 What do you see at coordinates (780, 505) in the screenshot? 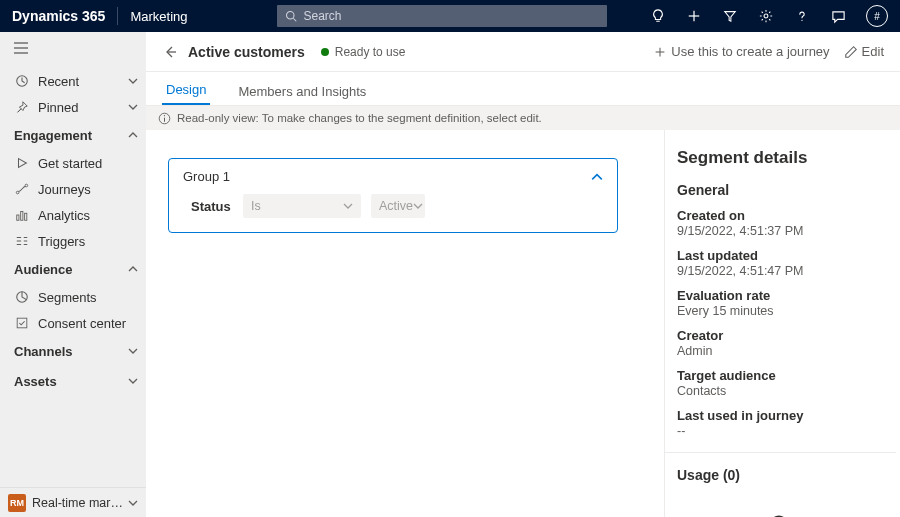
I see `usage-empty-state: This segment has not been used in journe…` at bounding box center [780, 505].